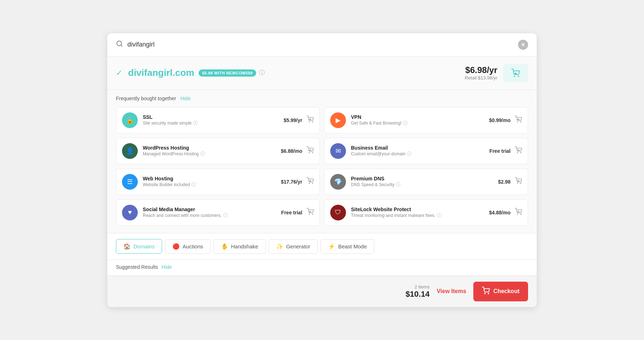  What do you see at coordinates (417, 287) in the screenshot?
I see `items-count: 2 items` at bounding box center [417, 287].